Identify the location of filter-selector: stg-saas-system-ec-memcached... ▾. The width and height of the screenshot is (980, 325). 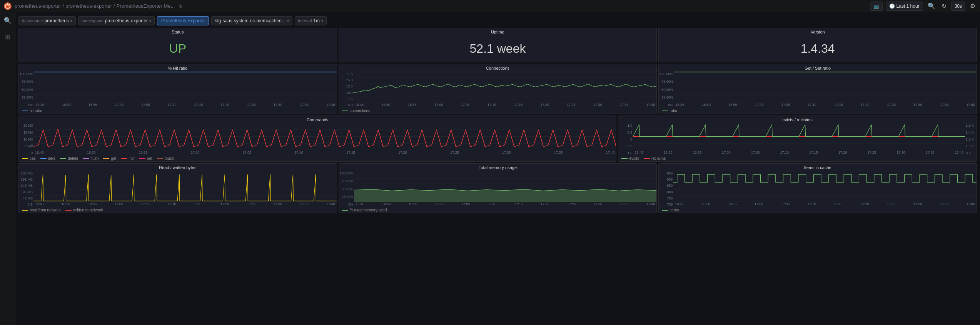
(252, 21).